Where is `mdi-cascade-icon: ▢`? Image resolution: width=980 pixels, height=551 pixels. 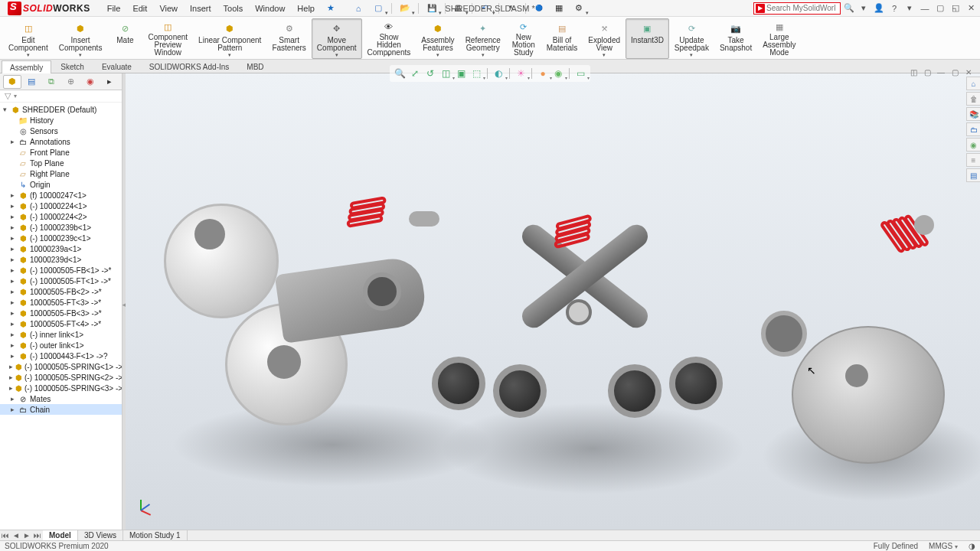
mdi-cascade-icon: ▢ is located at coordinates (927, 72).